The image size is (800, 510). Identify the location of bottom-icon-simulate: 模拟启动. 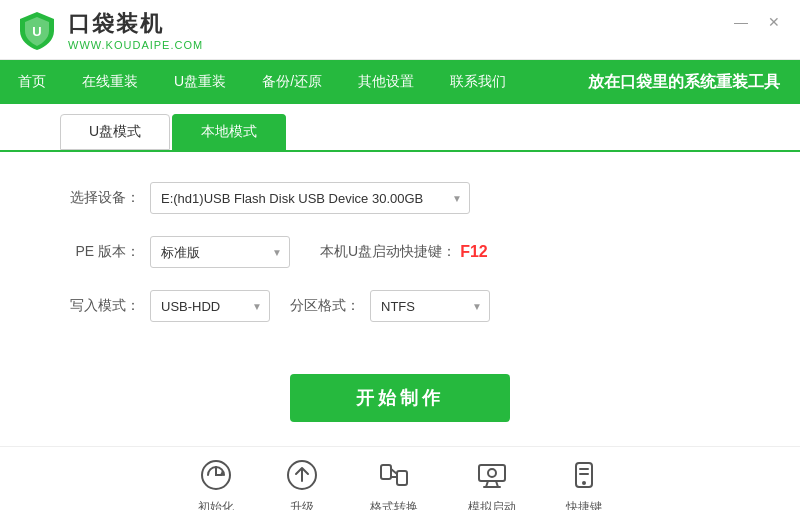
(492, 484).